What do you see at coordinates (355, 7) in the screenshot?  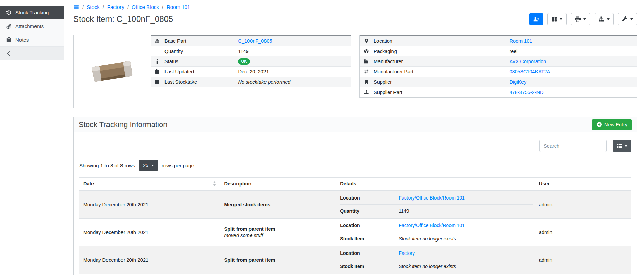 I see `breadcrumb: / Stock / Factory / Office Block / Room …` at bounding box center [355, 7].